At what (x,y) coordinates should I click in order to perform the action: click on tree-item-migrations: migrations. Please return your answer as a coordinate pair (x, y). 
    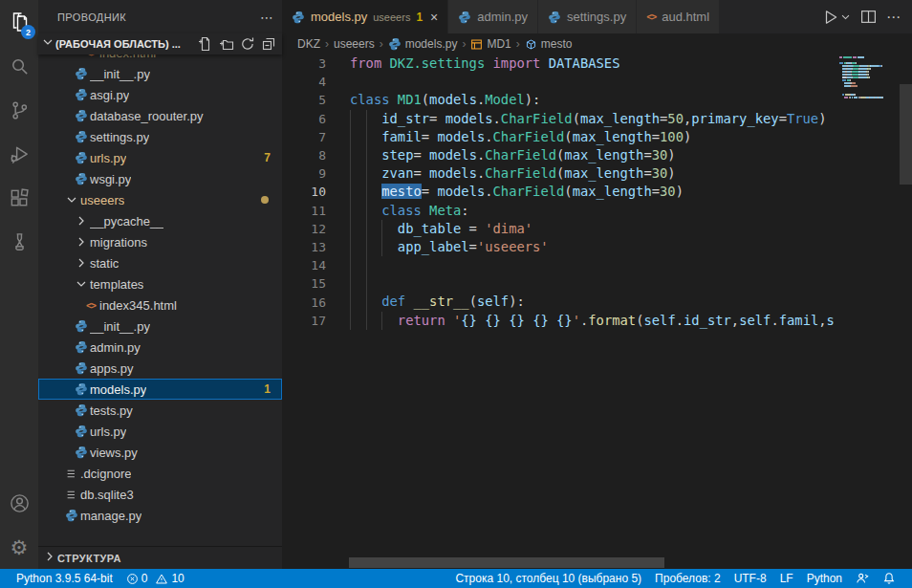
    Looking at the image, I should click on (161, 242).